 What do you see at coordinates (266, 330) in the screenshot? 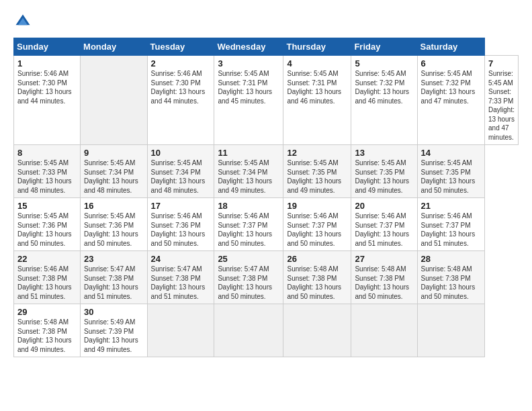
I see `calendar-week-5: 29Sunrise: 5:48 AMSunset: 7:38 PMDayligh…` at bounding box center [266, 330].